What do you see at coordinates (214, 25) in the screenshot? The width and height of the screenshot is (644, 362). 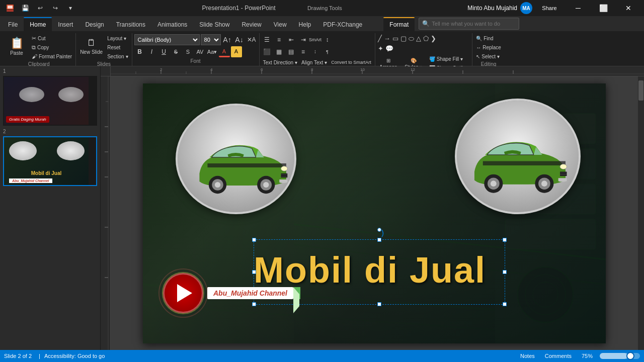 I see `tab-slideshow: Slide Show` at bounding box center [214, 25].